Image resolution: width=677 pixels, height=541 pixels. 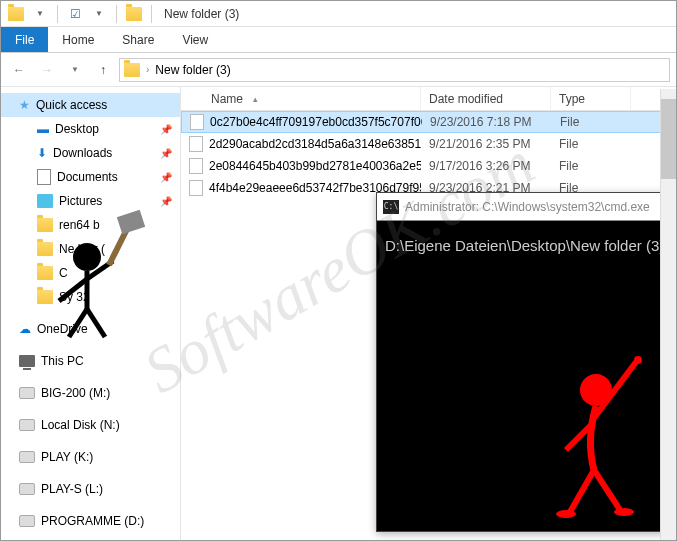 I want to click on sidebar-item-drive: BIG-200 (M:), so click(x=90, y=393).